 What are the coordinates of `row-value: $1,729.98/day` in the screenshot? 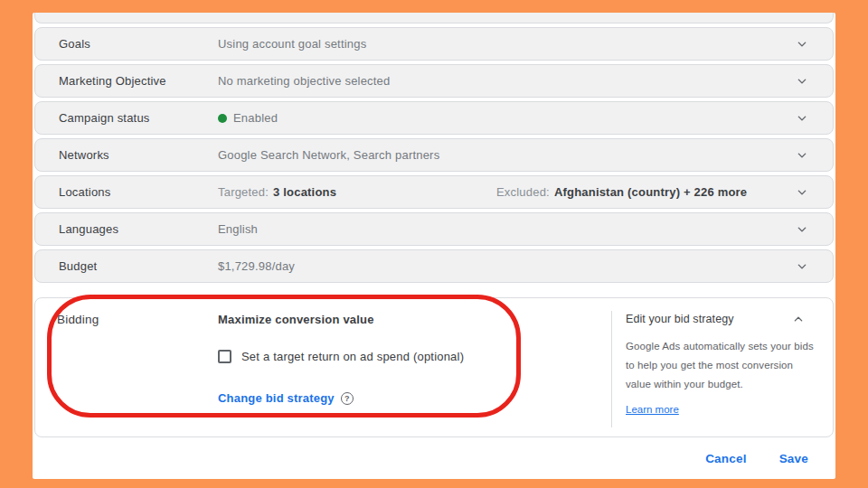 It's located at (257, 266).